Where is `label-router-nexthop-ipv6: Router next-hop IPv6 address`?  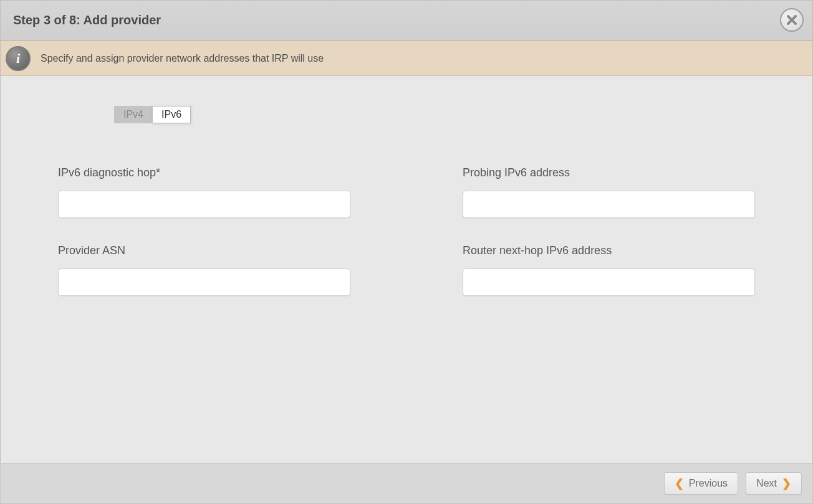
label-router-nexthop-ipv6: Router next-hop IPv6 address is located at coordinates (609, 250).